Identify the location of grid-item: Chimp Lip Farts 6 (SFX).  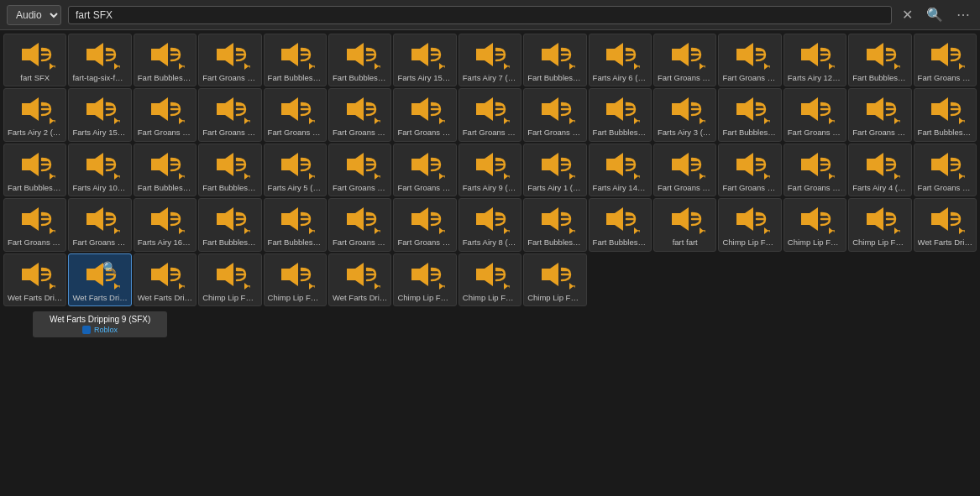
(230, 280).